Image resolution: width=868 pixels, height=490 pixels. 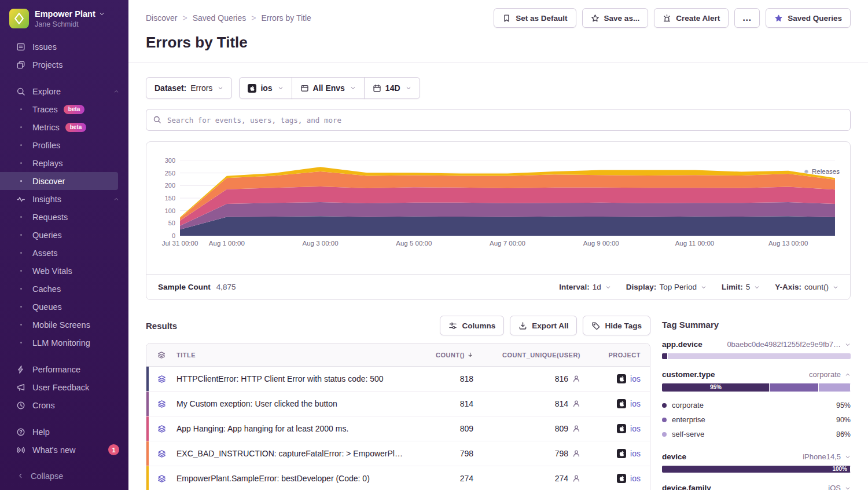 What do you see at coordinates (329, 88) in the screenshot?
I see `environment-value: All Envs` at bounding box center [329, 88].